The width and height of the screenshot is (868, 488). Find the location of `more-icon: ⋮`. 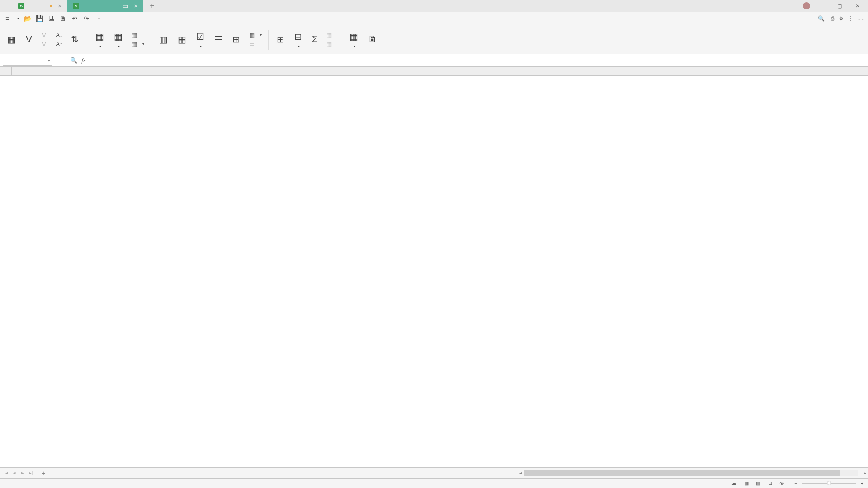

more-icon: ⋮ is located at coordinates (851, 19).